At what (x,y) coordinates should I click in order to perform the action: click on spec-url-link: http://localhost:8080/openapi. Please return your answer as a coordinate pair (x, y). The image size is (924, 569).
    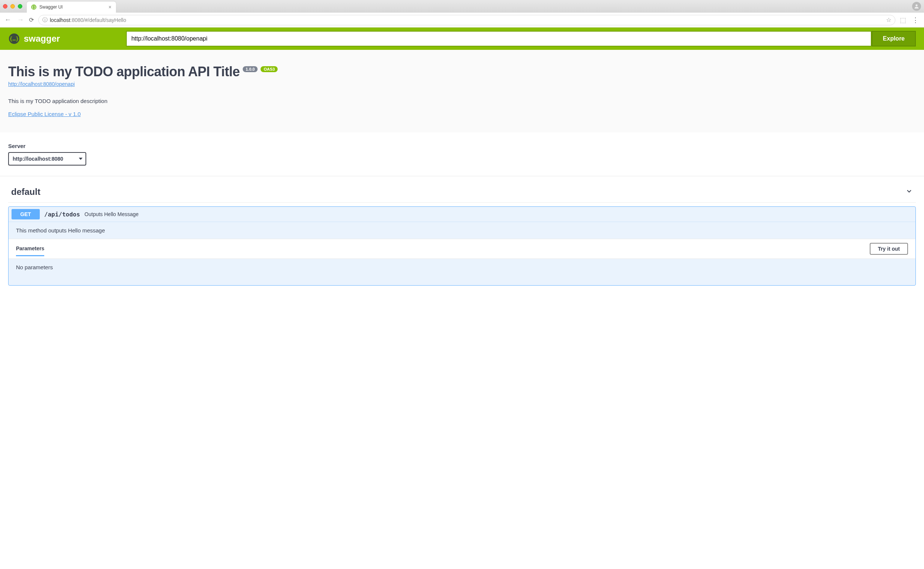
    Looking at the image, I should click on (41, 84).